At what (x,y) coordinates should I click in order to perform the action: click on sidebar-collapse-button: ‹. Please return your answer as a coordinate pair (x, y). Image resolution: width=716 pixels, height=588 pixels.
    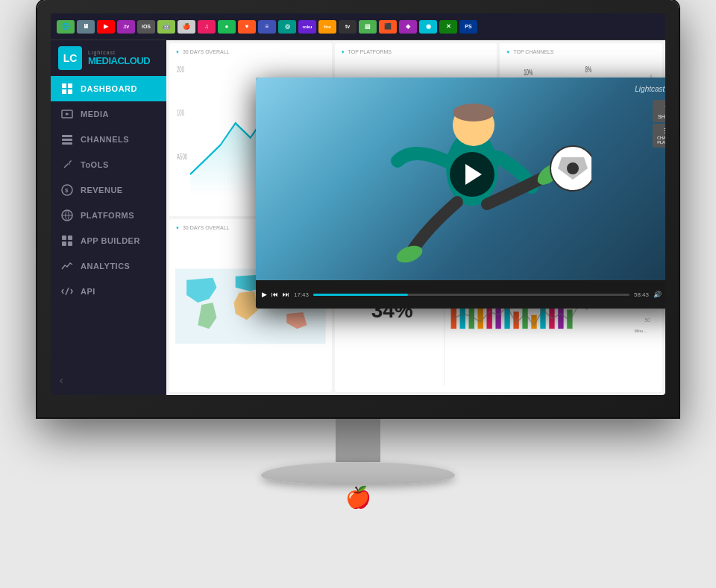
    Looking at the image, I should click on (109, 380).